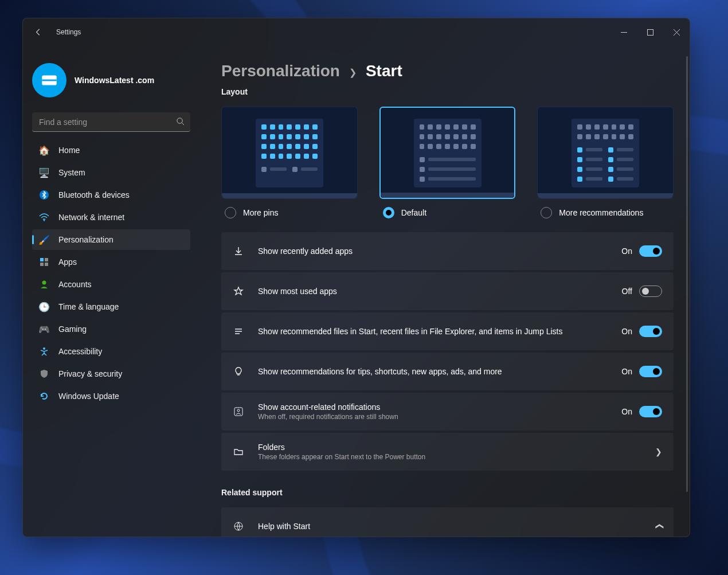 This screenshot has width=728, height=575. Describe the element at coordinates (44, 195) in the screenshot. I see `bluetooth-icon` at that location.